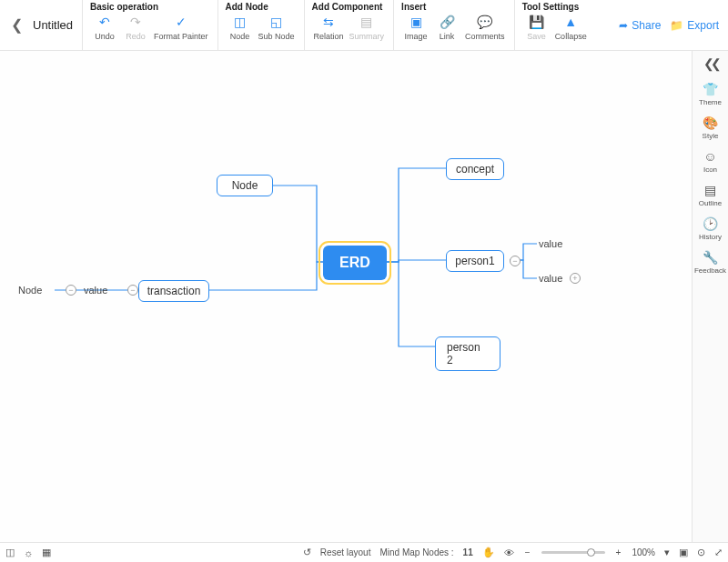 The height and width of the screenshot is (562, 728). I want to click on ribbon-title-basic: Basic operation, so click(150, 7).